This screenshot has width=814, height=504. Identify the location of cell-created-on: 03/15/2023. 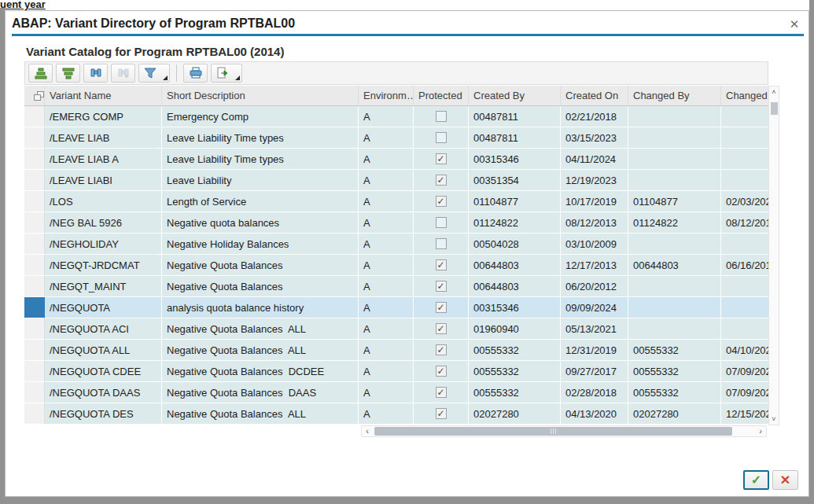
(595, 138).